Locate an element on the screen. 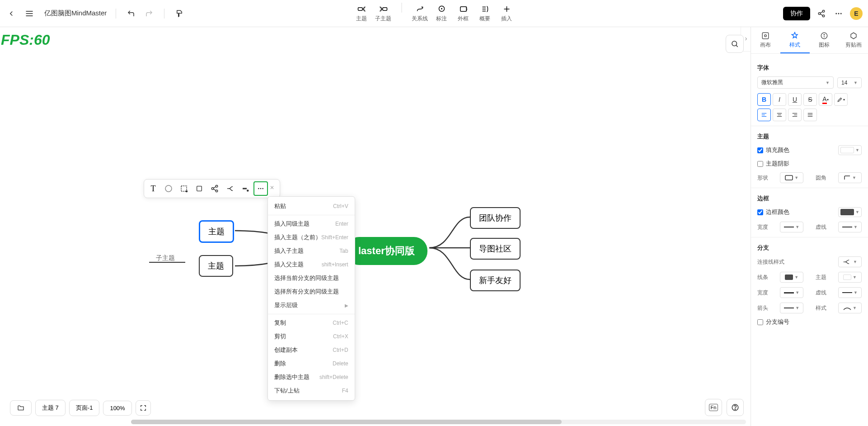 The height and width of the screenshot is (426, 868). ctx-cut: 剪切Ctrl+X is located at coordinates (311, 336).